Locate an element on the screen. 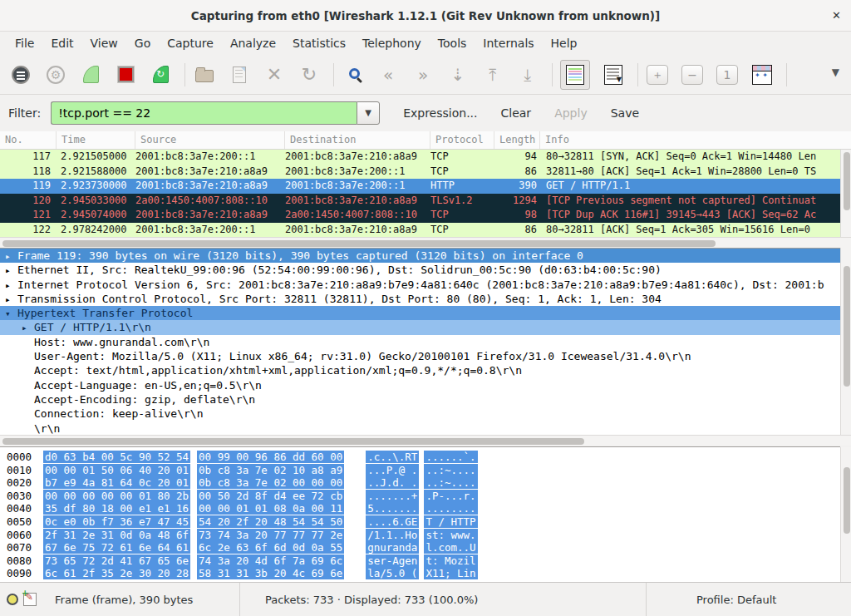 The height and width of the screenshot is (616, 851). menu-edit: Edit is located at coordinates (61, 43).